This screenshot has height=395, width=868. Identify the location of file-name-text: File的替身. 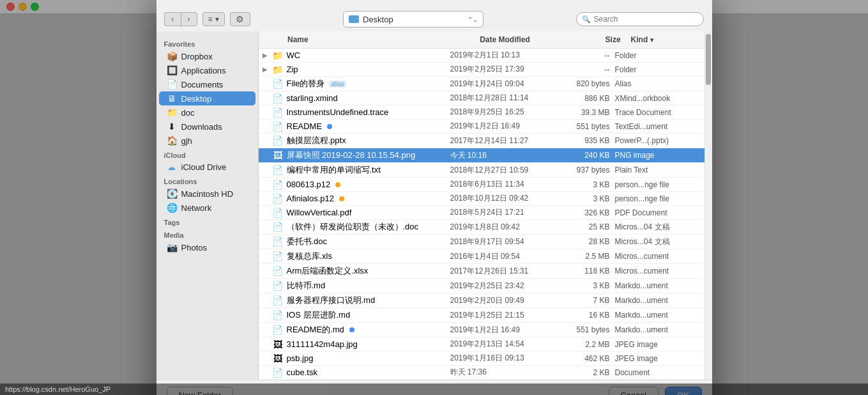
(306, 84).